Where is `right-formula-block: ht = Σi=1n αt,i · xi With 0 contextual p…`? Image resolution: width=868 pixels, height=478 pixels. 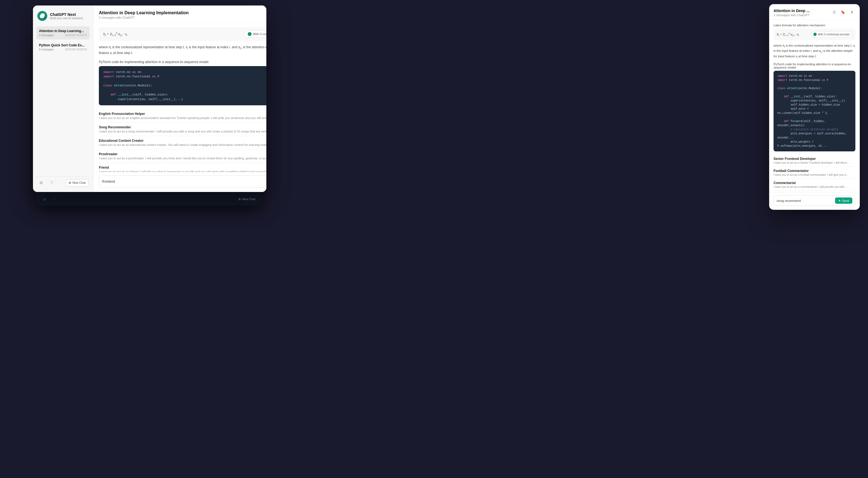
right-formula-block: ht = Σi=1n αt,i · xi With 0 contextual p… is located at coordinates (815, 34).